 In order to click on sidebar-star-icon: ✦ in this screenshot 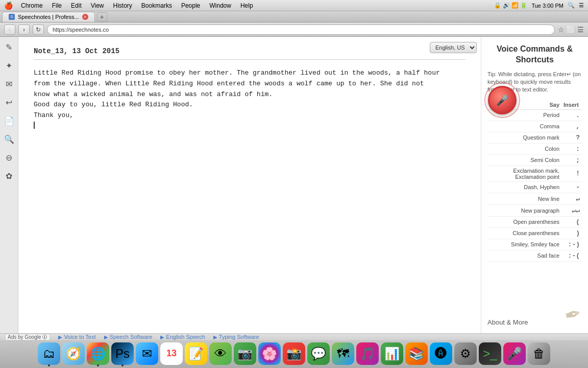, I will do `click(9, 65)`.